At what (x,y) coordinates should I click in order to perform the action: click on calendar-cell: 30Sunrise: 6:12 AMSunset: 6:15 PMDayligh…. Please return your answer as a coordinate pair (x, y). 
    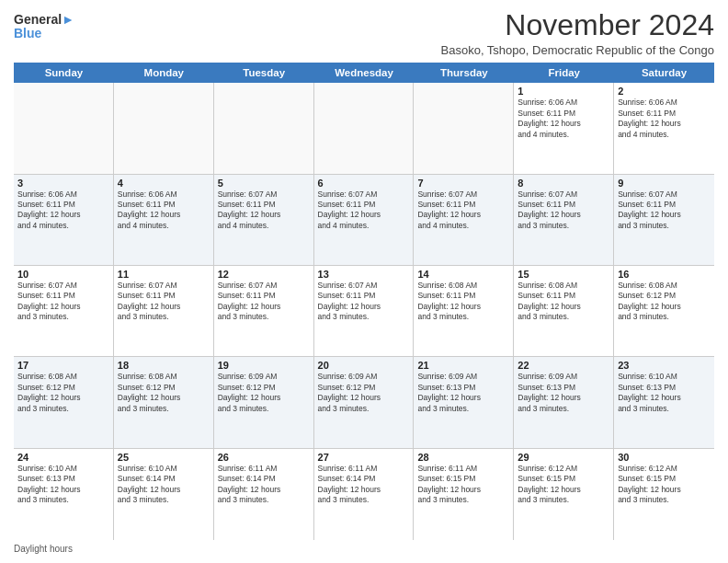
    Looking at the image, I should click on (664, 495).